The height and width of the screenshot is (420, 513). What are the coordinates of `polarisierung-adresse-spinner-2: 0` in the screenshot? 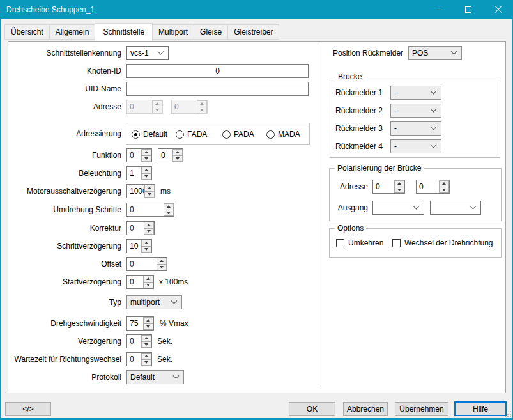 It's located at (433, 187).